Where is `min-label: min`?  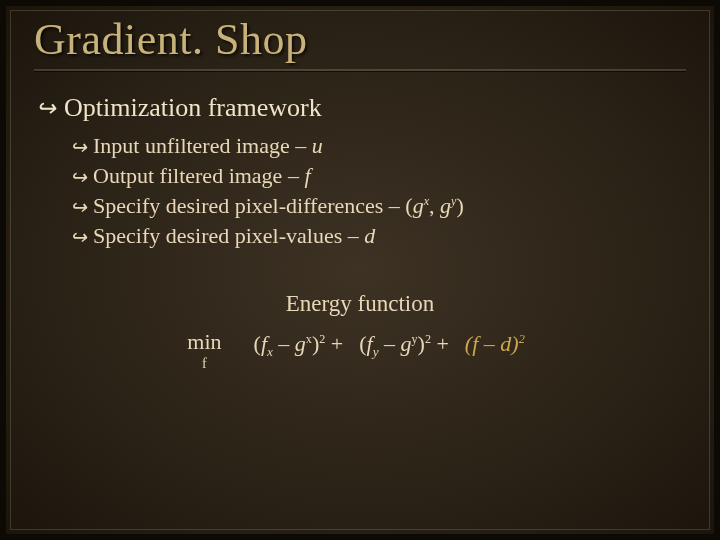
min-label: min is located at coordinates (204, 342).